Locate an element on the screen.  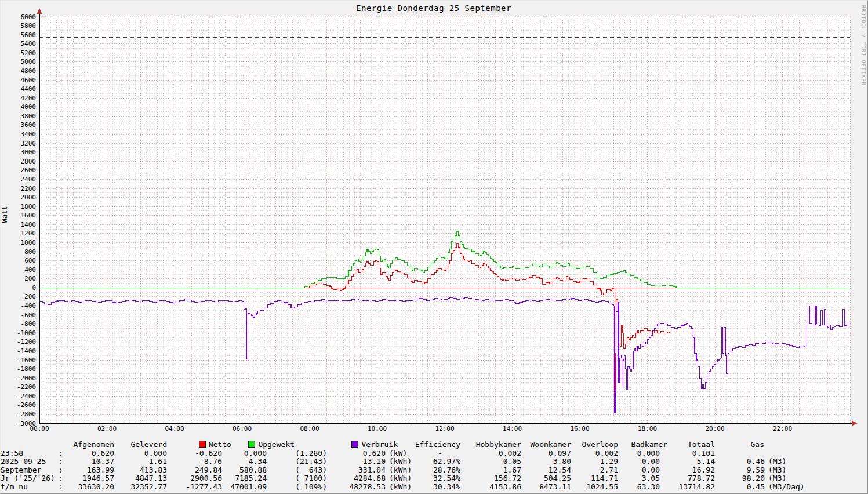
svg-text: 2000 is located at coordinates (29, 197).